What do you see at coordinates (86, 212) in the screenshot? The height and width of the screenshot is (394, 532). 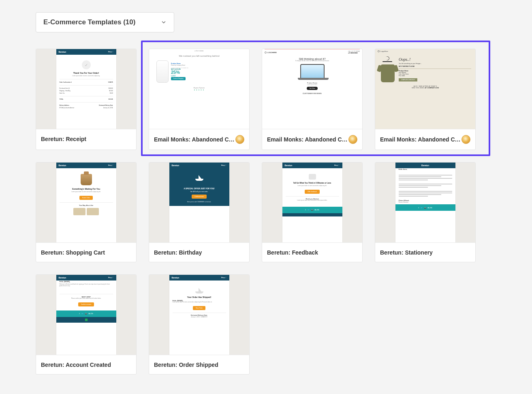 I see `template-card: BeretunShop 🛒 Something's Waiting For Yo…` at bounding box center [86, 212].